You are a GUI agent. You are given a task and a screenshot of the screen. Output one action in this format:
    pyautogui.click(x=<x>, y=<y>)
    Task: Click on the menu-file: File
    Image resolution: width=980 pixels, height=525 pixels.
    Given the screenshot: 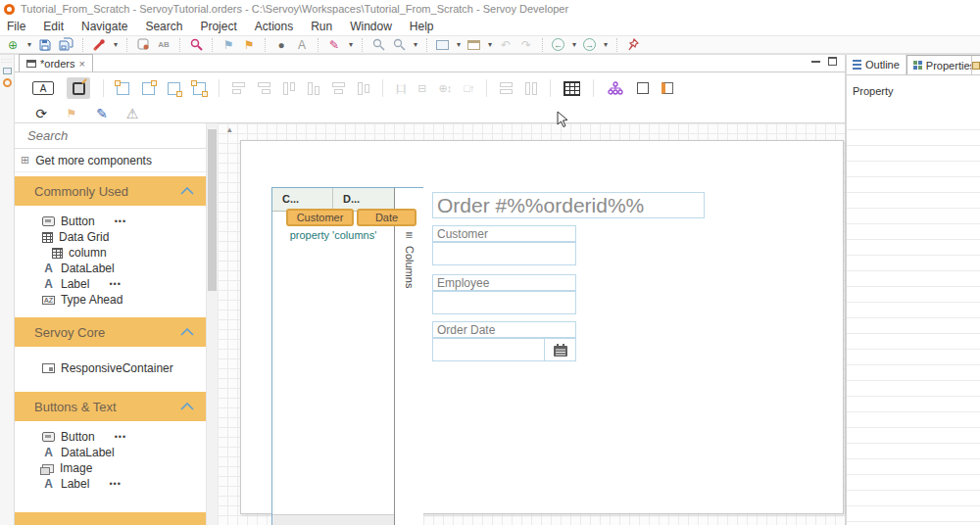 What is the action you would take?
    pyautogui.click(x=16, y=26)
    